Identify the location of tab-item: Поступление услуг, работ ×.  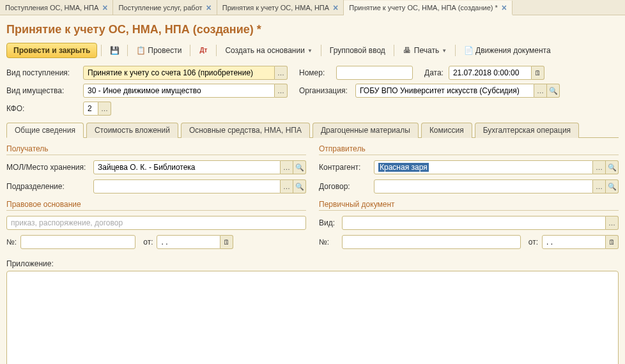
(165, 8).